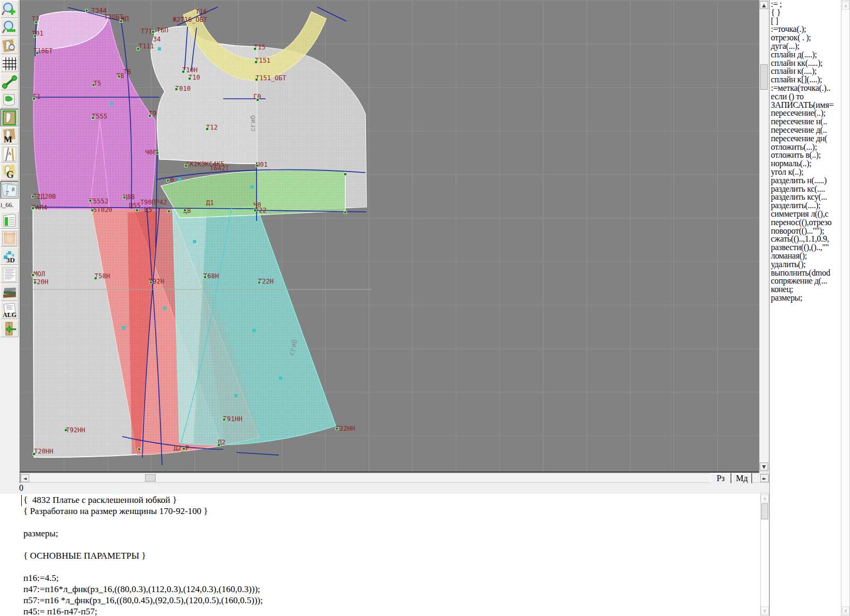 The height and width of the screenshot is (616, 850). Describe the element at coordinates (846, 308) in the screenshot. I see `panel-vscrollbar: ∧ ∨` at that location.